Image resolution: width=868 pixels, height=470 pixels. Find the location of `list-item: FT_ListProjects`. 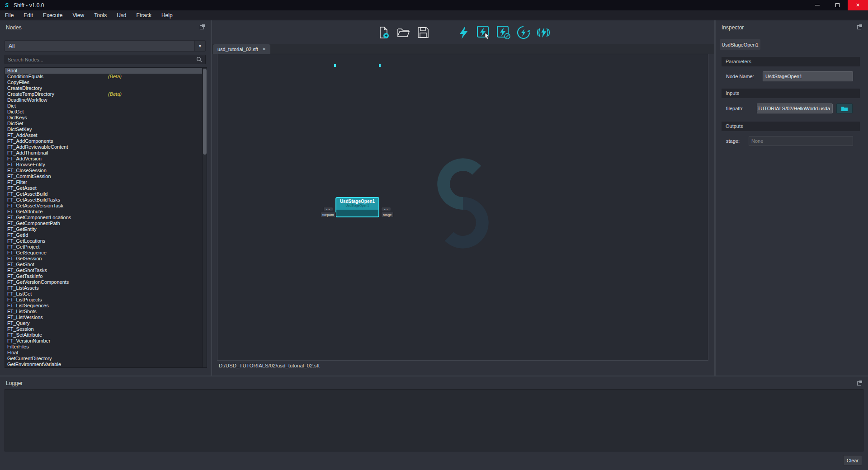

list-item: FT_ListProjects is located at coordinates (106, 300).